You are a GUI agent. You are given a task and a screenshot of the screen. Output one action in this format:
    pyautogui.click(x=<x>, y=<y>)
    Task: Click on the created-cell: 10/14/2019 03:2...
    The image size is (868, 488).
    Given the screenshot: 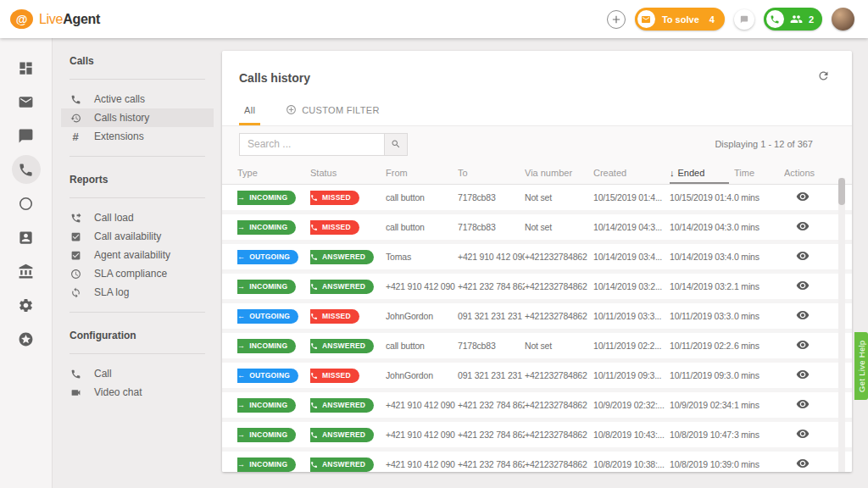 What is the action you would take?
    pyautogui.click(x=632, y=286)
    